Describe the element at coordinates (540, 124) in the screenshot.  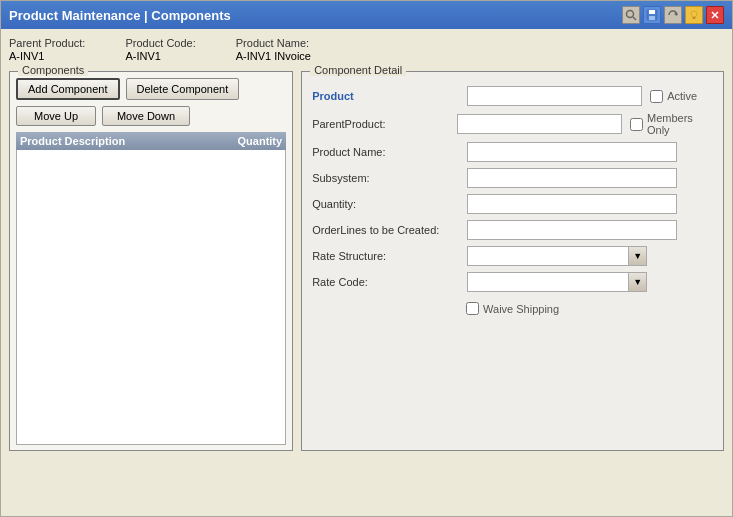
I see `parent-product-input` at that location.